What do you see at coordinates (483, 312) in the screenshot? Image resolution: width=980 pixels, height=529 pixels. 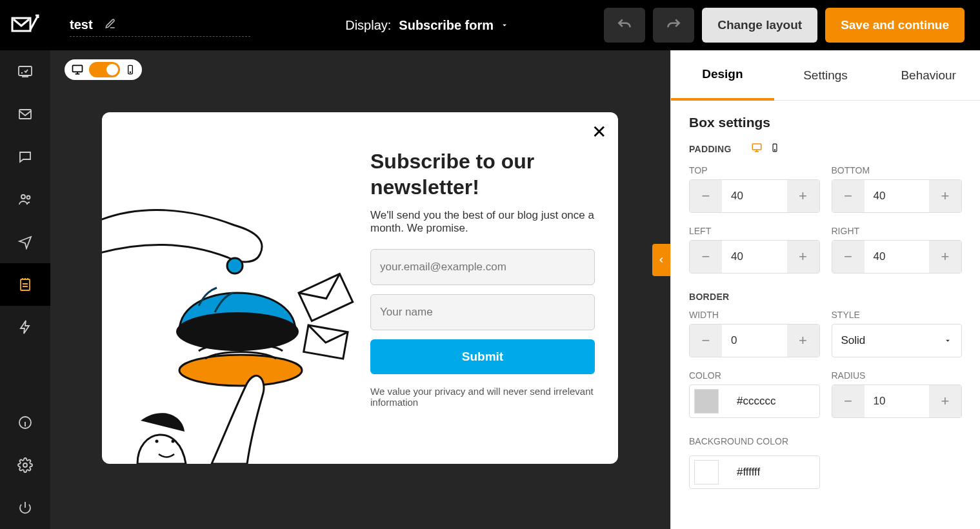 I see `name-field` at bounding box center [483, 312].